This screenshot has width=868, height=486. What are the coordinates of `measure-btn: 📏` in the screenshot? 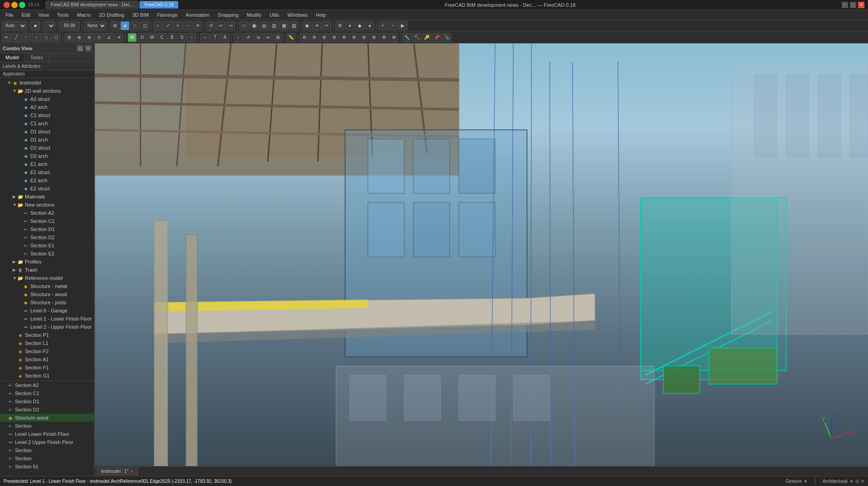 It's located at (291, 38).